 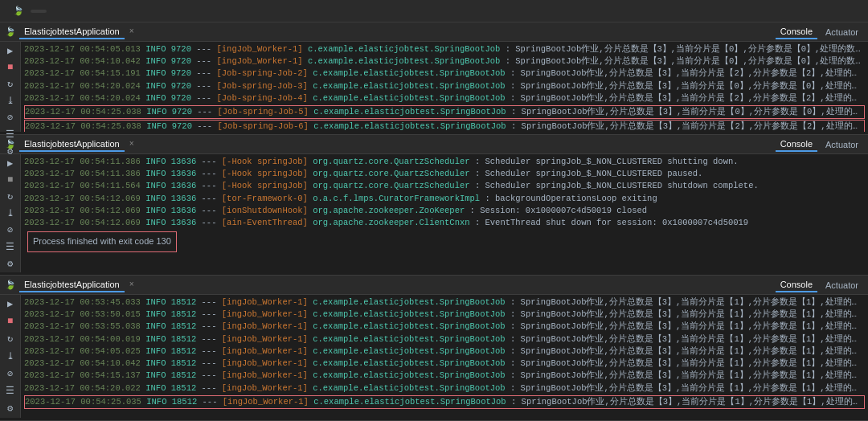 What do you see at coordinates (10, 145) in the screenshot?
I see `panel-2-spring-icon: 🍃` at bounding box center [10, 145].